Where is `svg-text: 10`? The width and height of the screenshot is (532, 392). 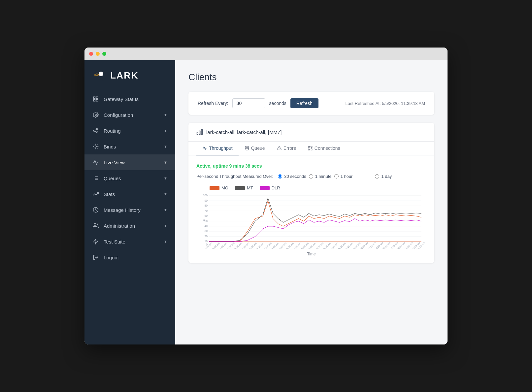 svg-text: 10 is located at coordinates (206, 241).